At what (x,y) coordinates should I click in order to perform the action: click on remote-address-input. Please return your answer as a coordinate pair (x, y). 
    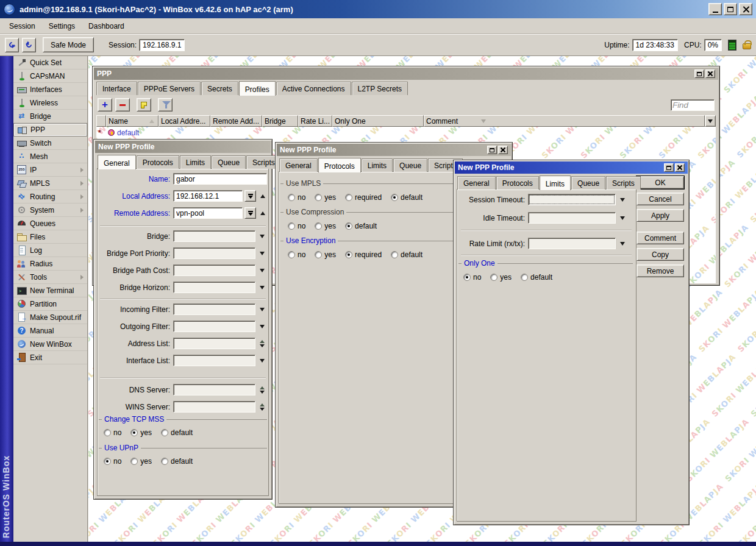
    Looking at the image, I should click on (208, 213).